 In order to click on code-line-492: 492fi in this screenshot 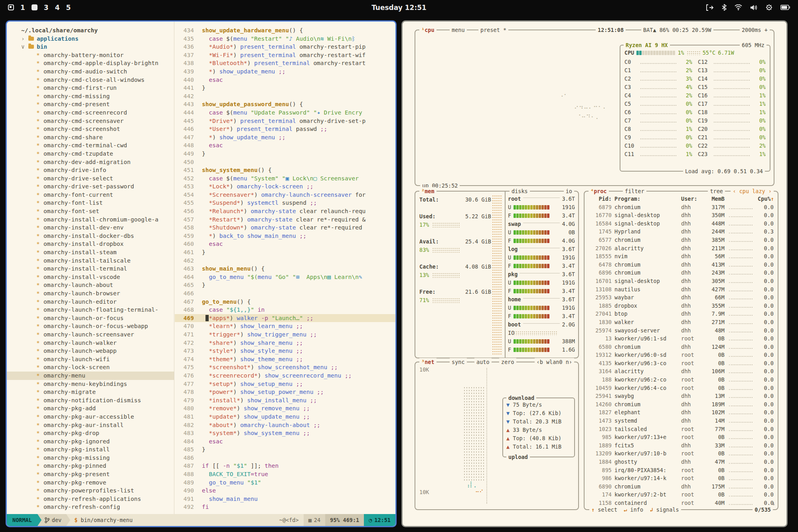, I will do `click(285, 507)`.